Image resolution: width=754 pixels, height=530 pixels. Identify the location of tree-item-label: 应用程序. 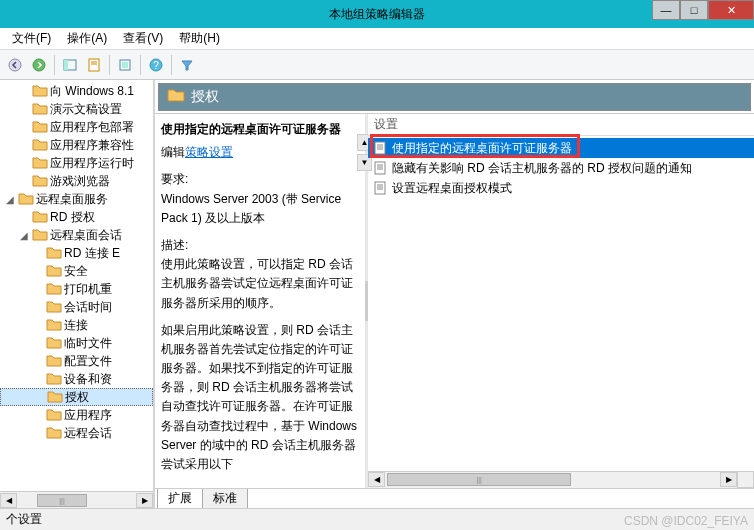
(88, 416).